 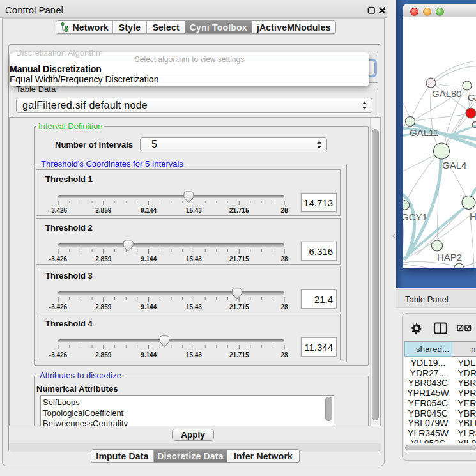 What do you see at coordinates (450, 257) in the screenshot?
I see `svg-text: HAP2` at bounding box center [450, 257].